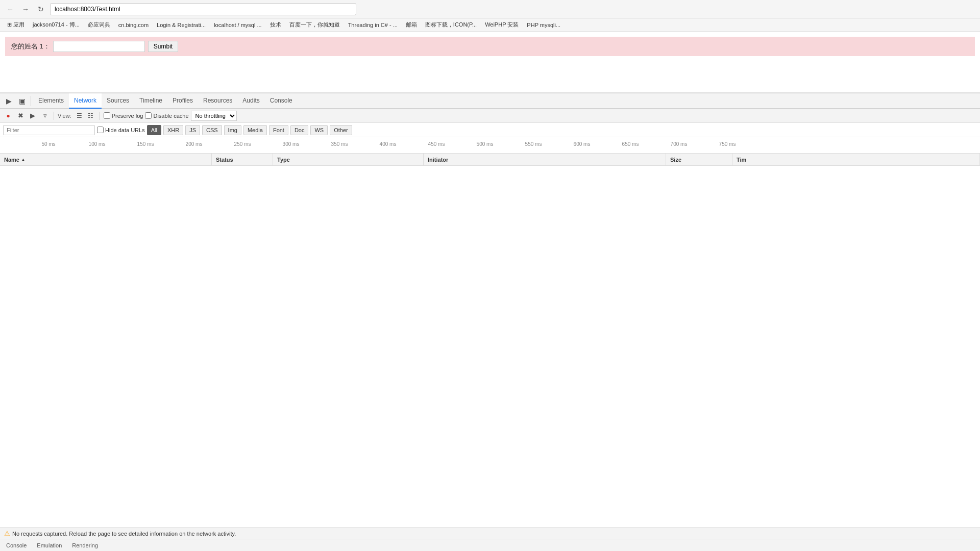  I want to click on bookmark-tech: 技术, so click(276, 24).